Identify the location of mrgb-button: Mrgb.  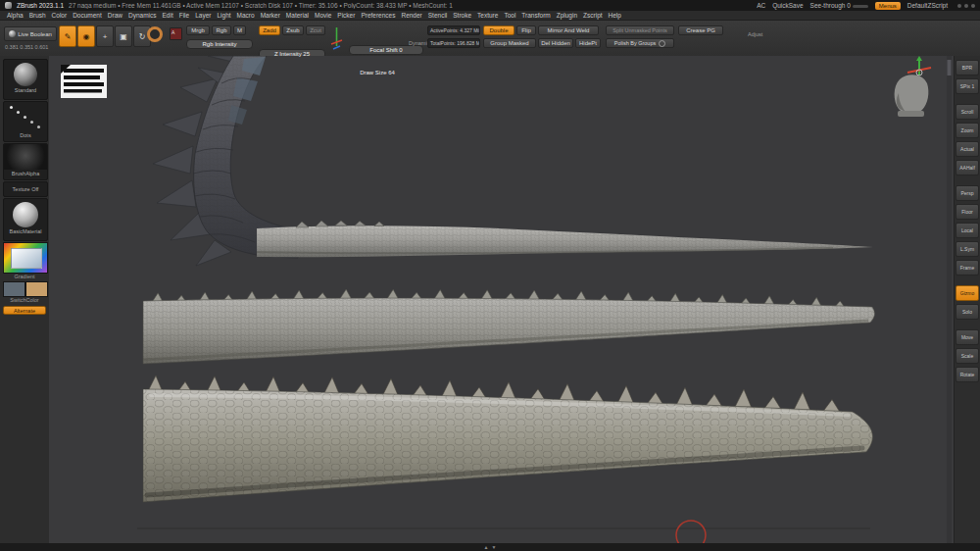
(198, 30).